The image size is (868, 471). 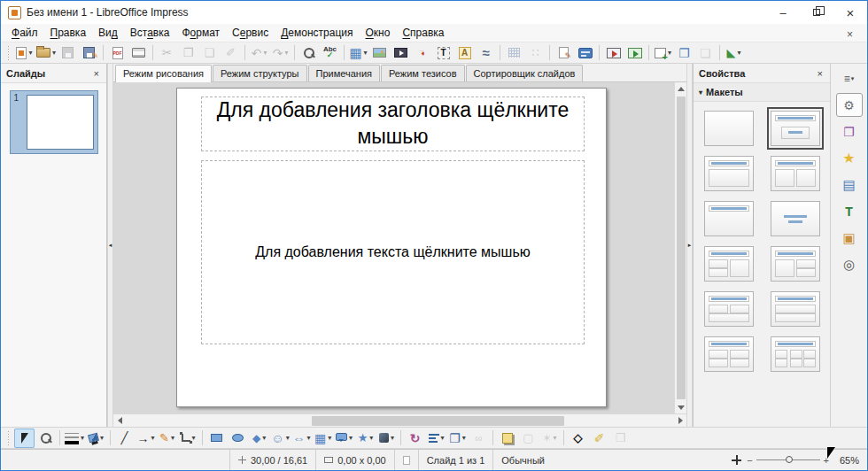 What do you see at coordinates (585, 53) in the screenshot?
I see `display-views-button` at bounding box center [585, 53].